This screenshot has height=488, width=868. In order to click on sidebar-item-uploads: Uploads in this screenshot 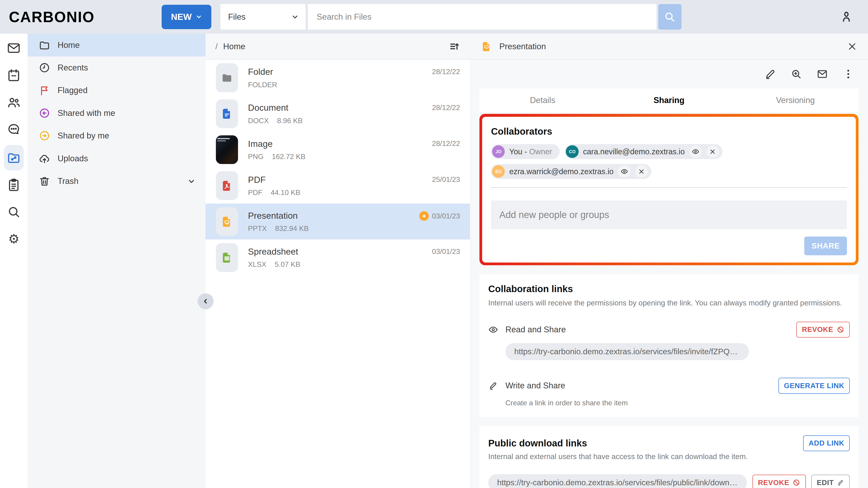, I will do `click(117, 158)`.